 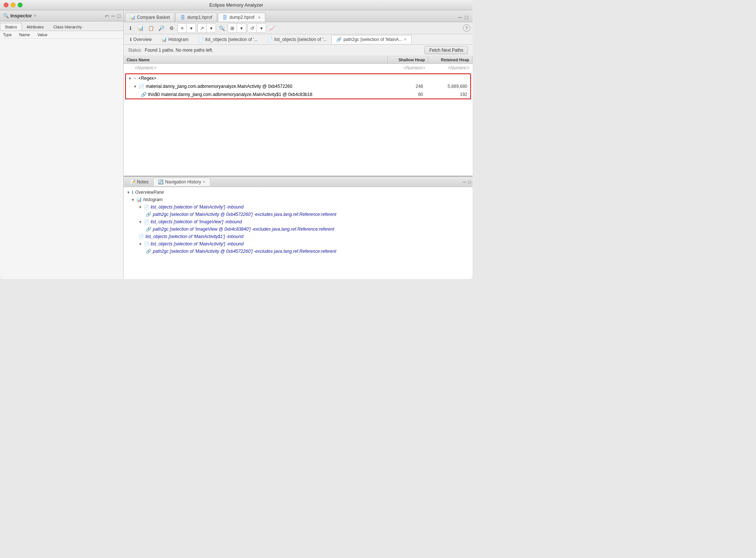 I want to click on settings-button: ⚙, so click(x=172, y=28).